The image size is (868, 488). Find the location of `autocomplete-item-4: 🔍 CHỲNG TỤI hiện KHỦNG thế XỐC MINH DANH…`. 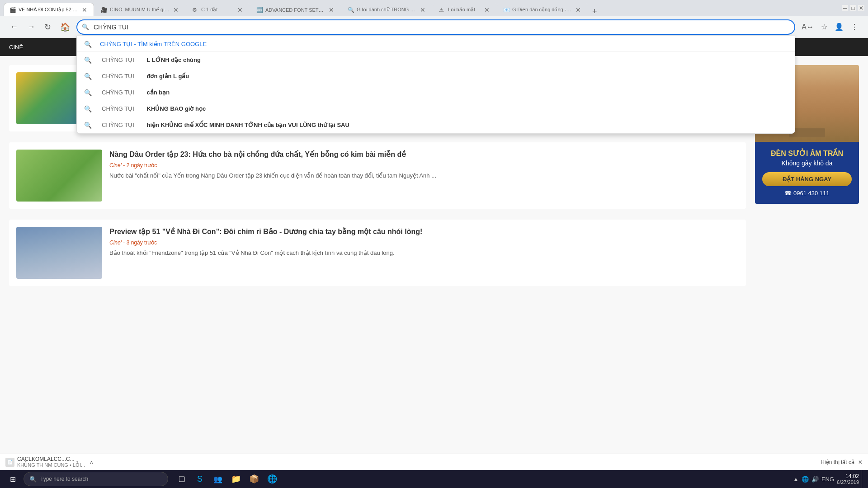

autocomplete-item-4: 🔍 CHỲNG TỤI hiện KHỦNG thế XỐC MINH DANH… is located at coordinates (436, 125).